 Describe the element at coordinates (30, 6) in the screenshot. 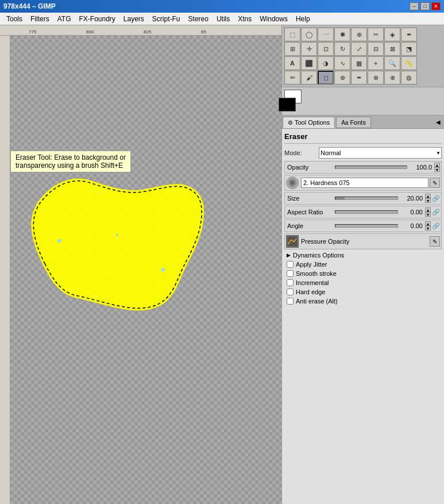

I see `window-title: 978x444 – GIMP` at that location.